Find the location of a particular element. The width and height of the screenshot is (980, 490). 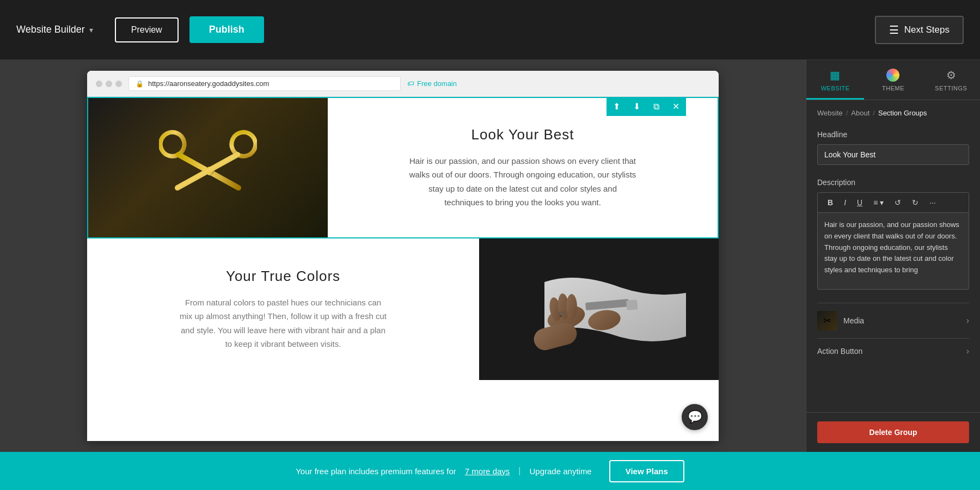

true-colors-heading: Your True Colors is located at coordinates (283, 277).